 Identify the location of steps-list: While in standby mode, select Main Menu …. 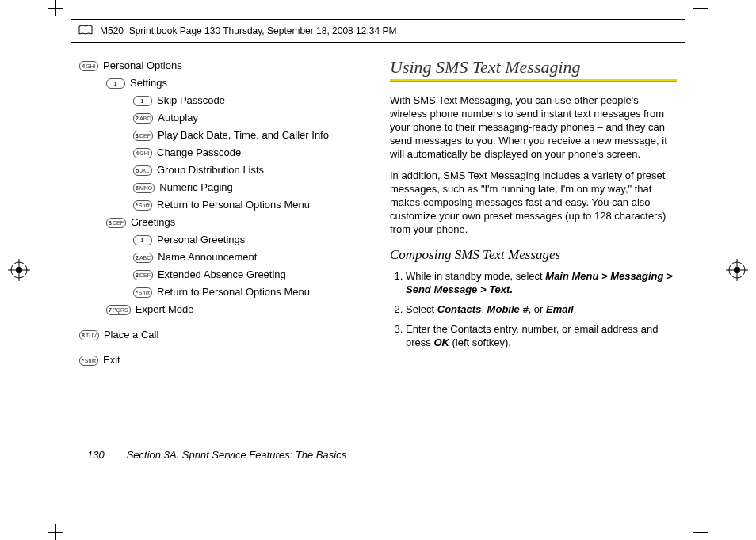
(533, 309).